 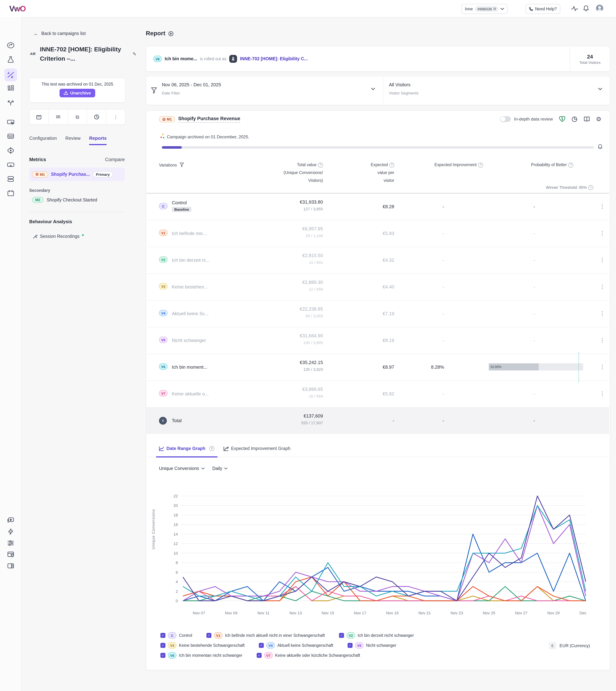 What do you see at coordinates (77, 174) in the screenshot?
I see `primary-metric-item: M1 Shopify Purchas... Primary` at bounding box center [77, 174].